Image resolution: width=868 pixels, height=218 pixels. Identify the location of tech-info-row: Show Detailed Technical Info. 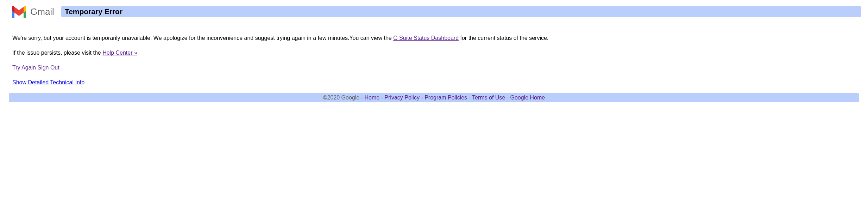
(434, 83).